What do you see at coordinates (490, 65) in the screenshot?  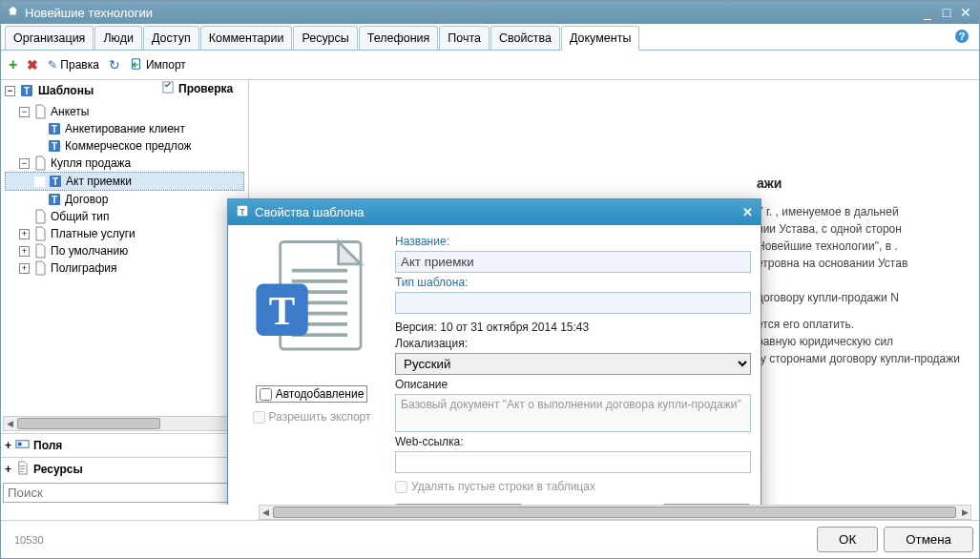 I see `toolbar: + ✖ ✎ Правка ↻ Импорт` at bounding box center [490, 65].